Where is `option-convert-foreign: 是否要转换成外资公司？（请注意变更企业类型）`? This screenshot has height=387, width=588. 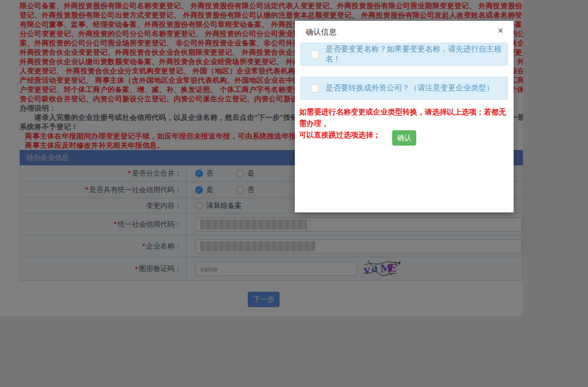 option-convert-foreign: 是否要转换成外资公司？（请注意变更企业类型） is located at coordinates (404, 88).